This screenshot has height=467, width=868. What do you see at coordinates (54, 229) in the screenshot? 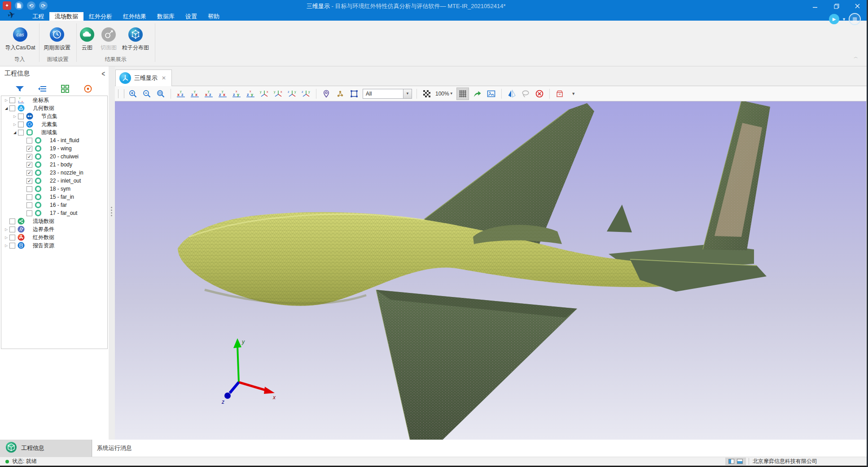
I see `tree-item: ▷边界条件` at bounding box center [54, 229].